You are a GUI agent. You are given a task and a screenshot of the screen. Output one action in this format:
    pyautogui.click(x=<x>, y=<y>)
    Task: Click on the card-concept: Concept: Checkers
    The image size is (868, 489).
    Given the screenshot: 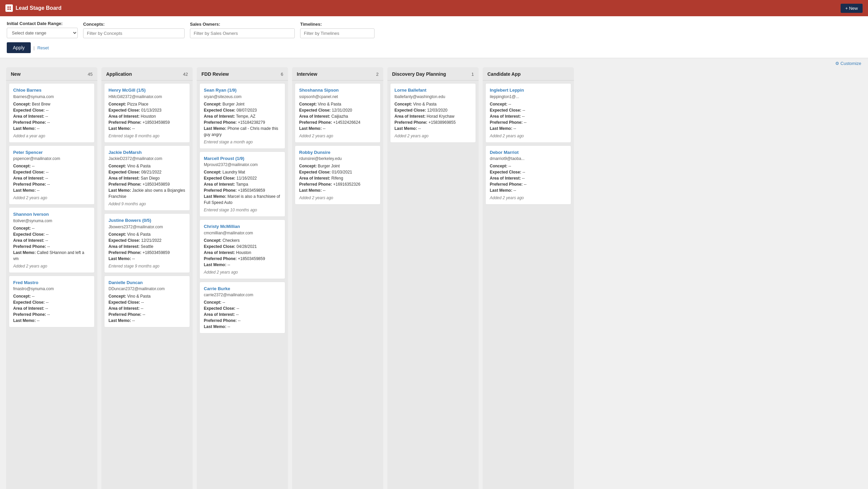 What is the action you would take?
    pyautogui.click(x=242, y=240)
    